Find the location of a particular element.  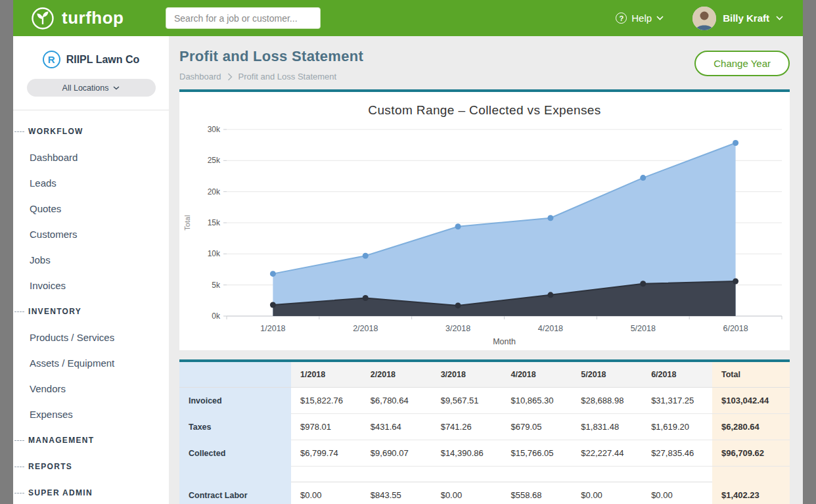

row-label: Contract Labor is located at coordinates (235, 493).